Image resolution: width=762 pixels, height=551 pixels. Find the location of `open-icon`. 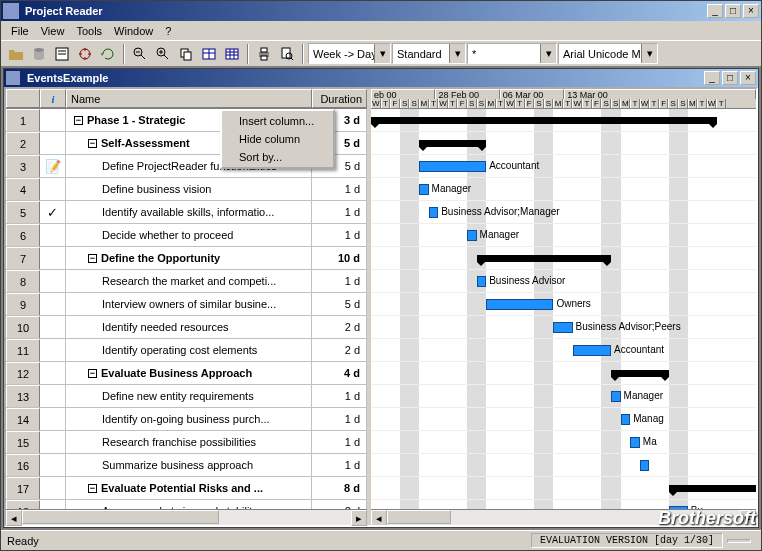

open-icon is located at coordinates (16, 54).